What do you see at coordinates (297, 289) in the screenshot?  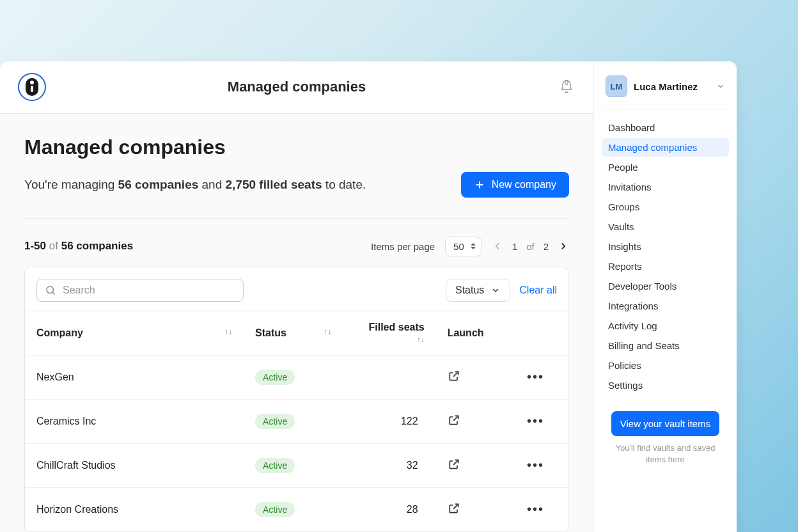 I see `table-toolbar: Status Clear all` at bounding box center [297, 289].